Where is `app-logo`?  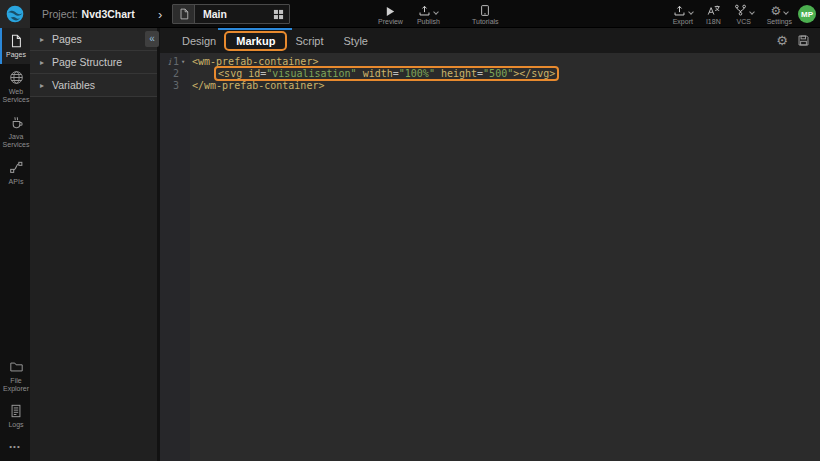 app-logo is located at coordinates (15, 14).